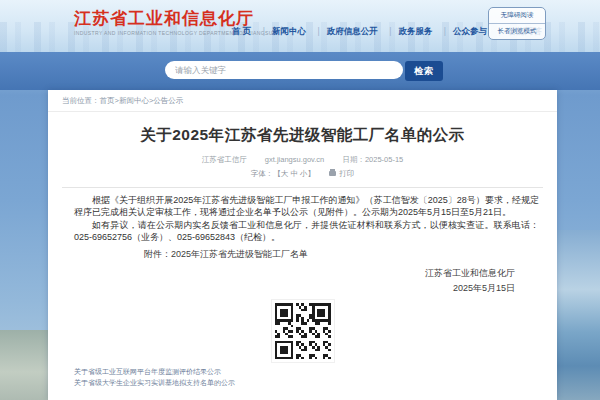 This screenshot has width=600, height=400. Describe the element at coordinates (154, 377) in the screenshot. I see `related-links: 关于省级工业互联网平台年度监测评价结果公示 关于省级大学生企业实习实训基地拟支持…` at that location.